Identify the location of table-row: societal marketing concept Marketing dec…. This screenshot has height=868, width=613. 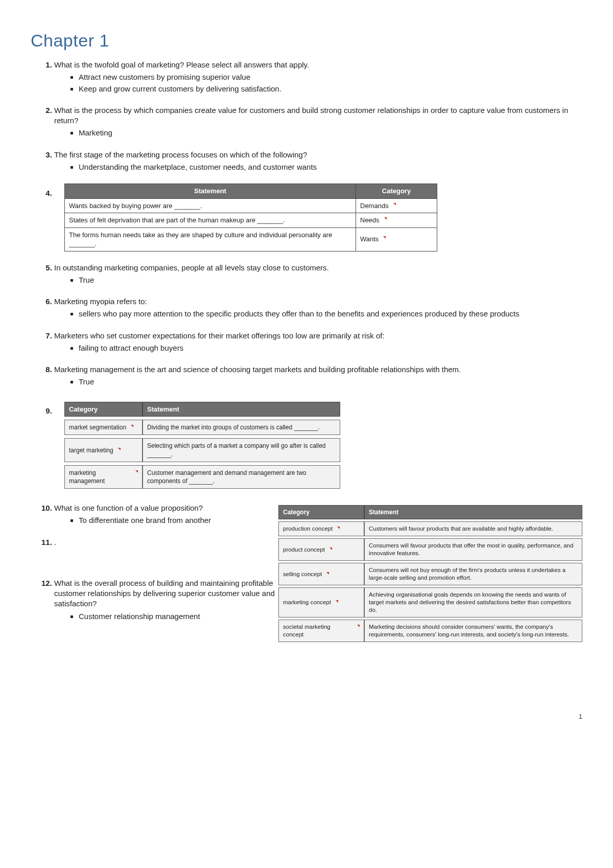
(430, 631).